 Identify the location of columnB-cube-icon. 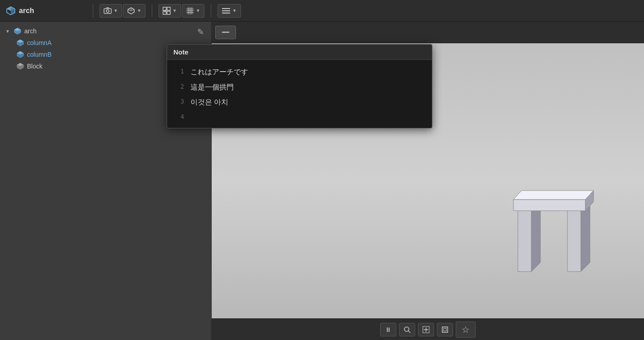
(20, 54).